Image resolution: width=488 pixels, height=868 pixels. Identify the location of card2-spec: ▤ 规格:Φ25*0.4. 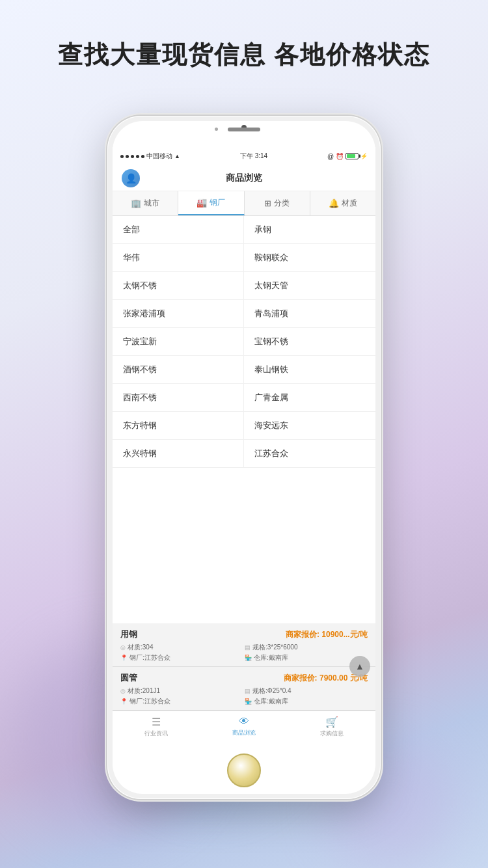
(306, 691).